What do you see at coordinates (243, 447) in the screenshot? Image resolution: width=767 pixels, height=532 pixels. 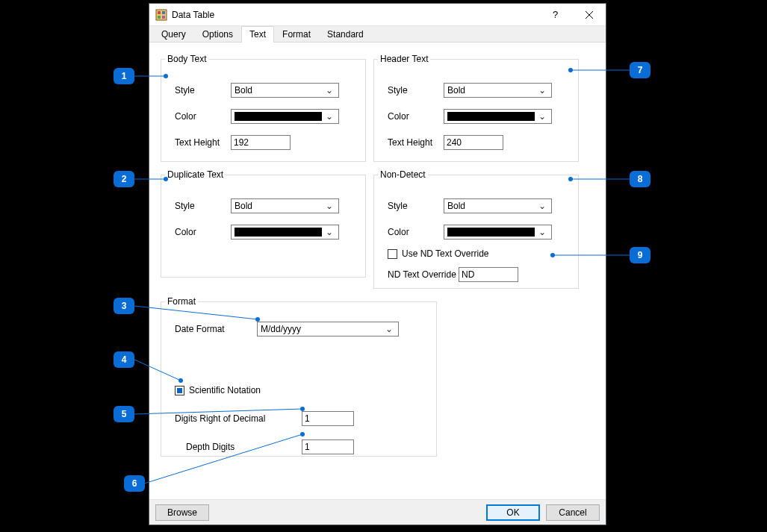 I see `depth-digits-label: Depth Digits` at bounding box center [243, 447].